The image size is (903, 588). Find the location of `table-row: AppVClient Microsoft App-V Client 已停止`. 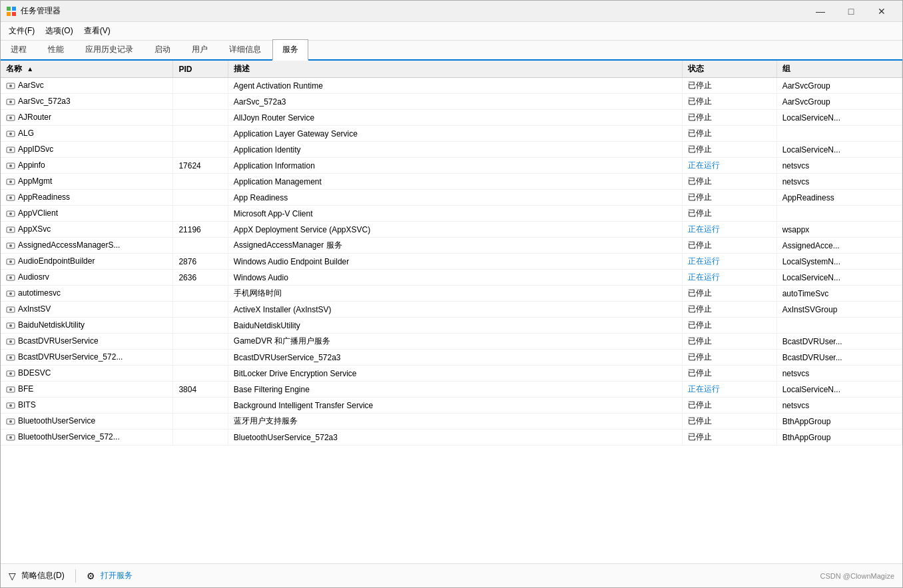

table-row: AppVClient Microsoft App-V Client 已停止 is located at coordinates (452, 214).